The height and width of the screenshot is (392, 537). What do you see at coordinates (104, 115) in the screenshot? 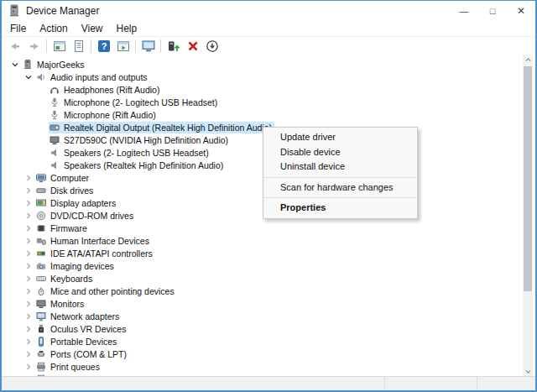
I see `tree-node: Microphone (Rift Audio)` at bounding box center [104, 115].